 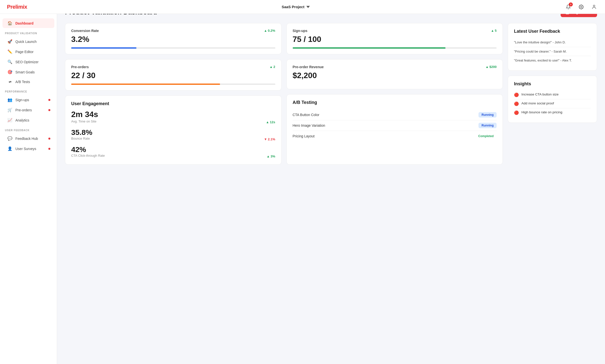 What do you see at coordinates (516, 95) in the screenshot?
I see `insight-warn-icon-0: 🔴` at bounding box center [516, 95].